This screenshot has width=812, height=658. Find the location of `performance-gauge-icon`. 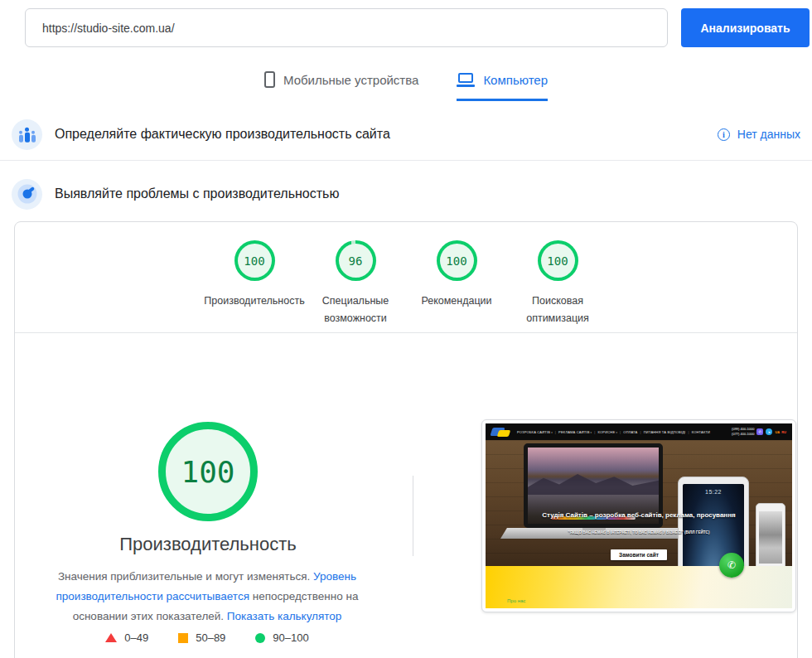

performance-gauge-icon is located at coordinates (27, 194).